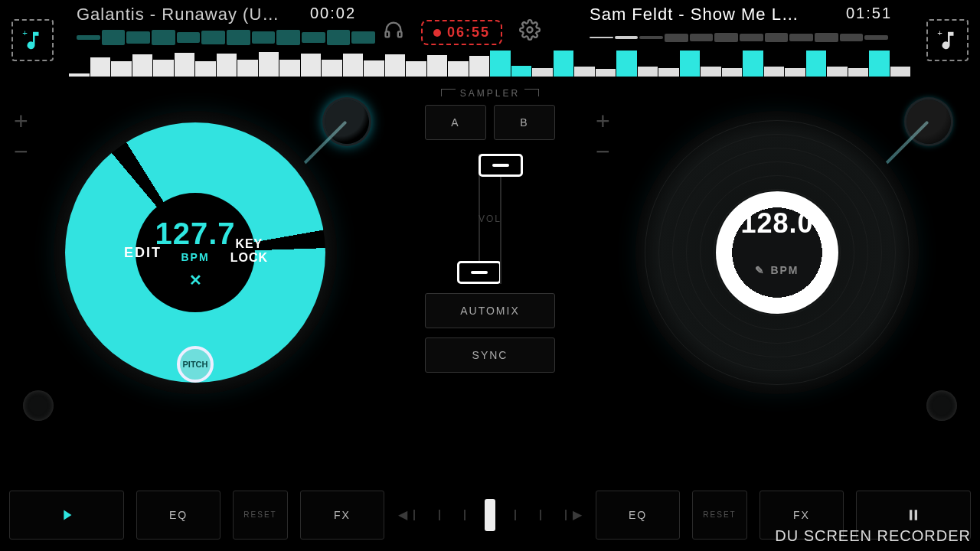 Image resolution: width=980 pixels, height=551 pixels. Describe the element at coordinates (942, 406) in the screenshot. I see `deck-b-gain-knob` at that location.